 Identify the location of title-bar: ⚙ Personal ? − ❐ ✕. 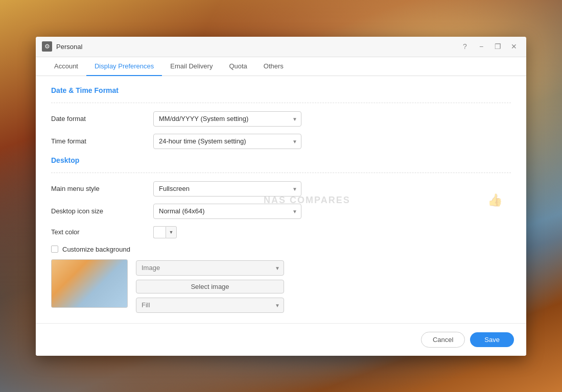
(281, 47).